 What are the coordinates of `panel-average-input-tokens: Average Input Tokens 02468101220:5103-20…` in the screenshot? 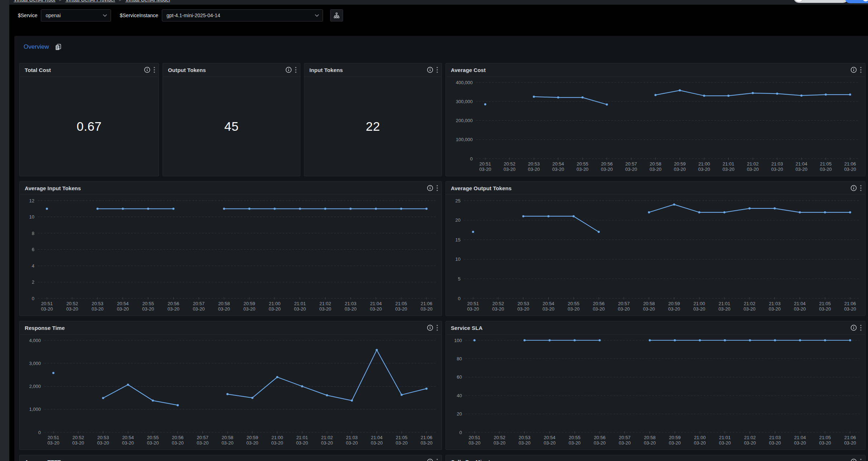 It's located at (231, 249).